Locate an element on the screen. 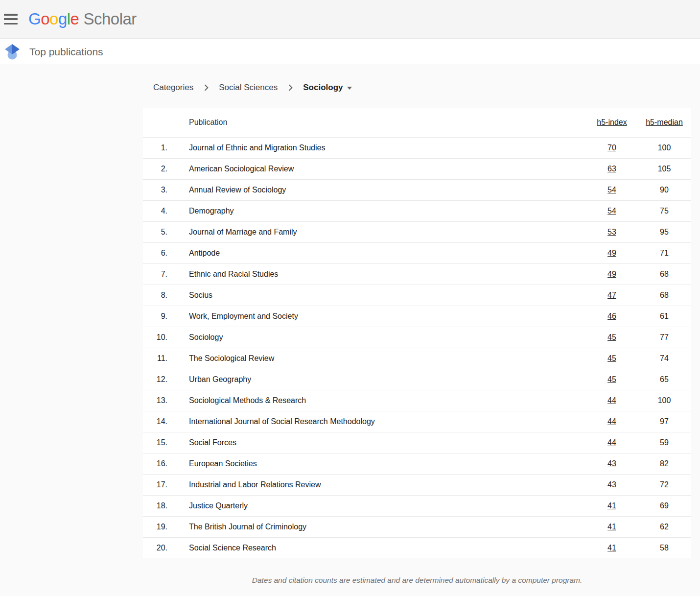 The height and width of the screenshot is (596, 700). row-rank: 9. is located at coordinates (155, 316).